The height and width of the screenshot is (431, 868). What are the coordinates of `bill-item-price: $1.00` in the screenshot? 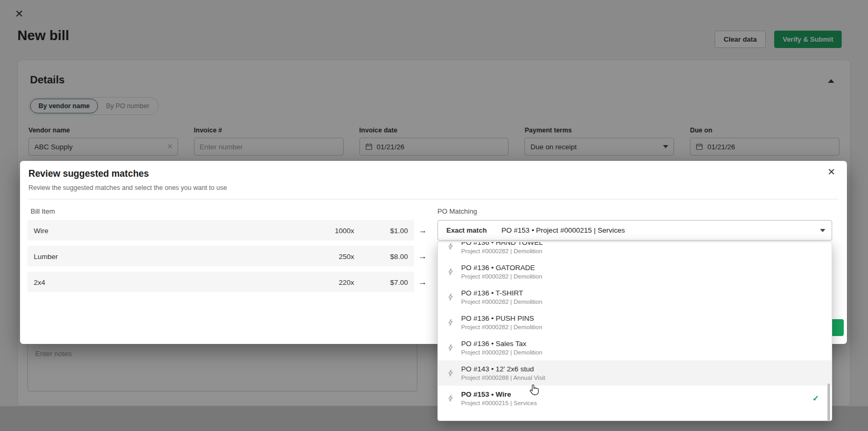 It's located at (399, 230).